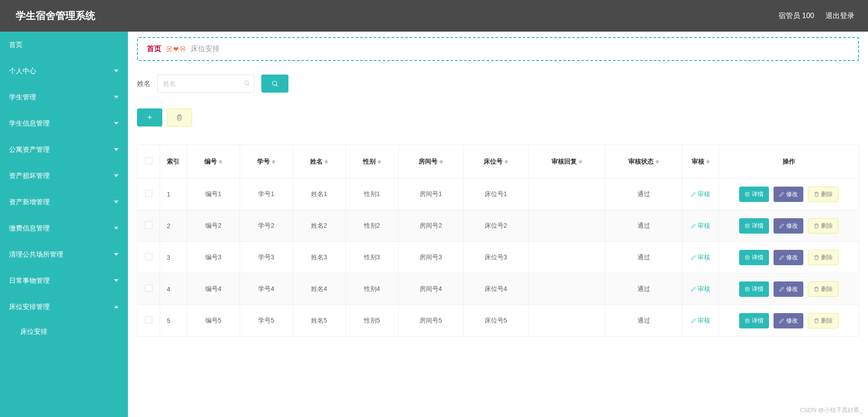 Image resolution: width=868 pixels, height=417 pixels. What do you see at coordinates (275, 84) in the screenshot?
I see `search-button` at bounding box center [275, 84].